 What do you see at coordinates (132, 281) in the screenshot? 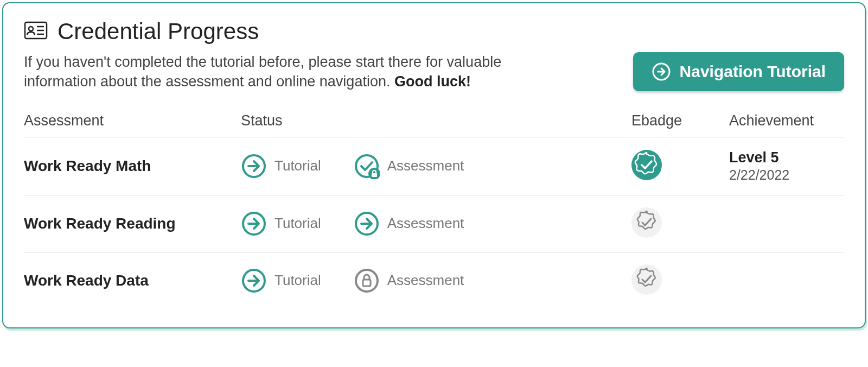
I see `assessment-name: Work Ready Data` at bounding box center [132, 281].